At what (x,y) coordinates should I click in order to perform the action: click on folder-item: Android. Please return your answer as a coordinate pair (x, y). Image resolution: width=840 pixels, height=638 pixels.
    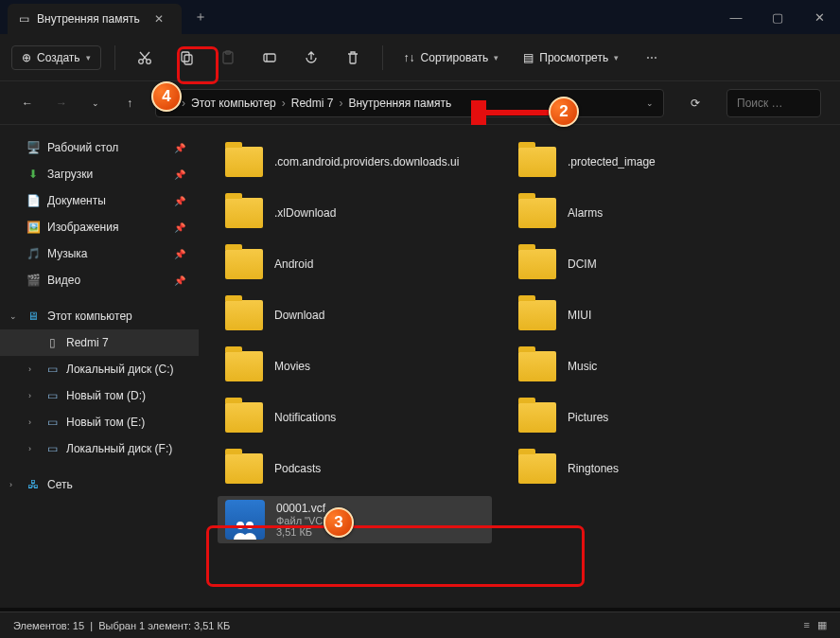
    Looking at the image, I should click on (355, 264).